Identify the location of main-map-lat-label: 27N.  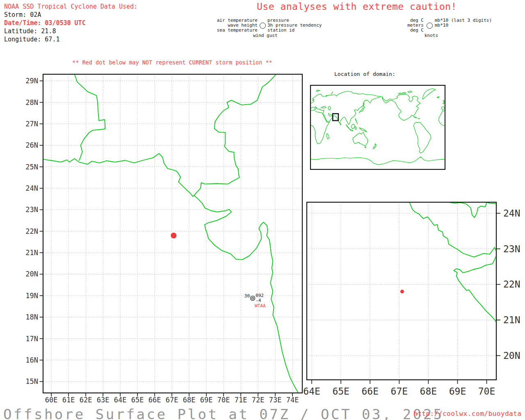
(32, 124).